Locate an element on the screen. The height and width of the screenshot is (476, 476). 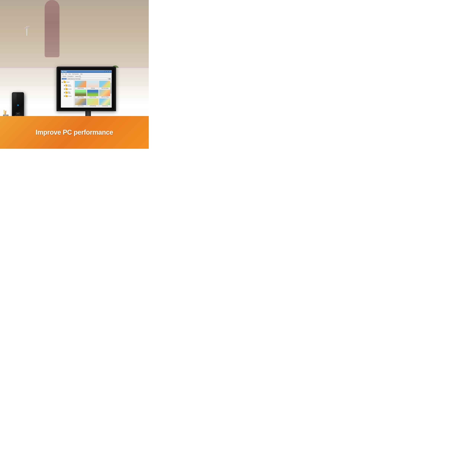
hd-led-indicator is located at coordinates (18, 105).